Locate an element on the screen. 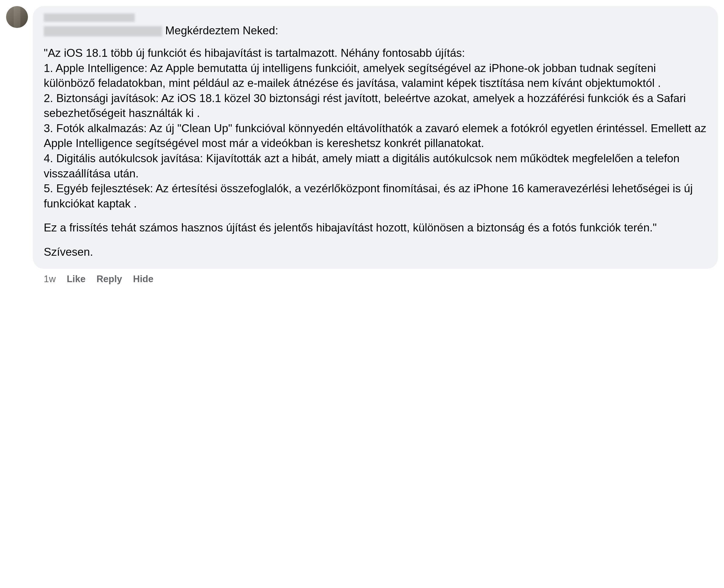 The width and height of the screenshot is (724, 588). comment-body-summary: Ez a frissítés tehát számos hasznos újít… is located at coordinates (375, 228).